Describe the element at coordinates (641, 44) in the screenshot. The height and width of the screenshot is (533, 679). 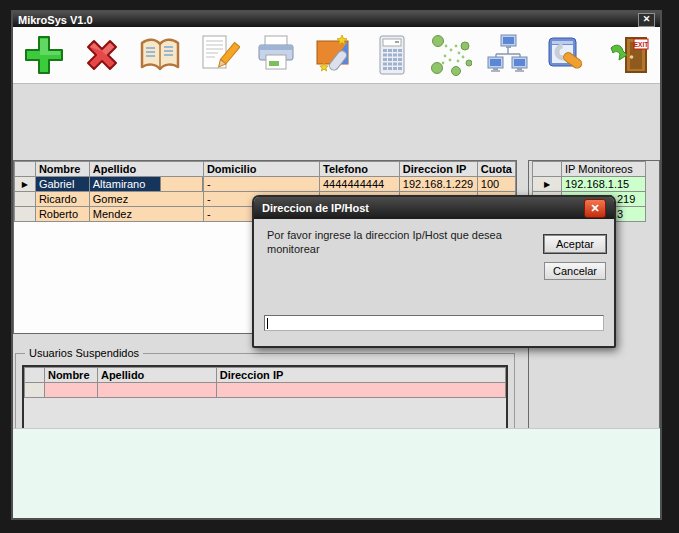
I see `svg-text: EXIT` at that location.